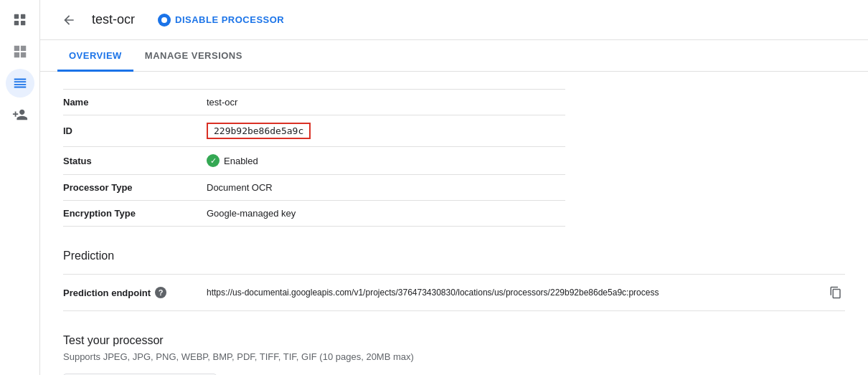  I want to click on table-row: Name test-ocr, so click(314, 102).